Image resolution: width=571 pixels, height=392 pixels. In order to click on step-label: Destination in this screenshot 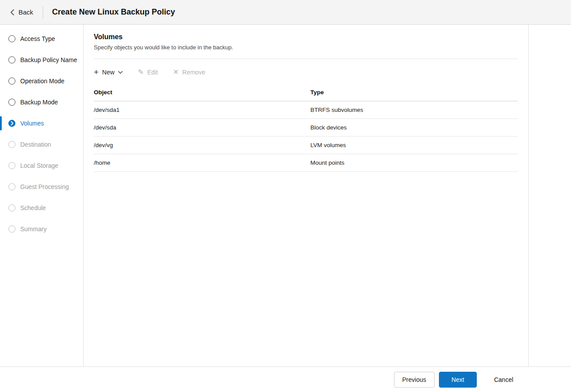, I will do `click(36, 144)`.